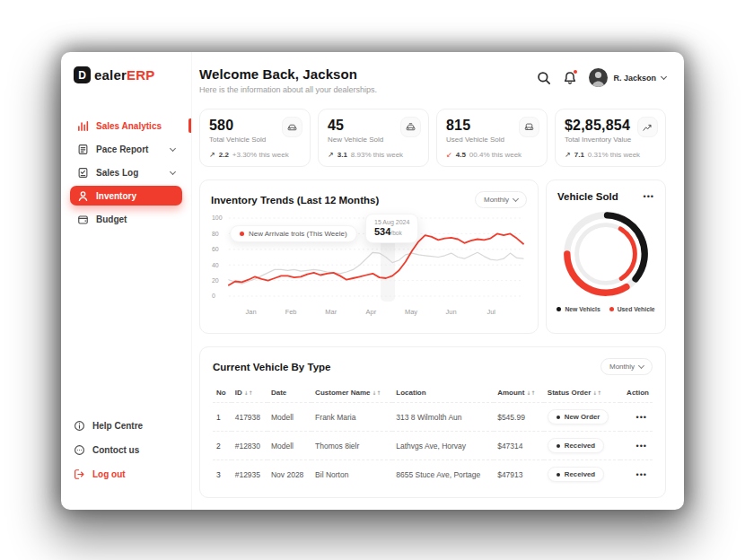  What do you see at coordinates (411, 312) in the screenshot?
I see `svg-text: May` at bounding box center [411, 312].